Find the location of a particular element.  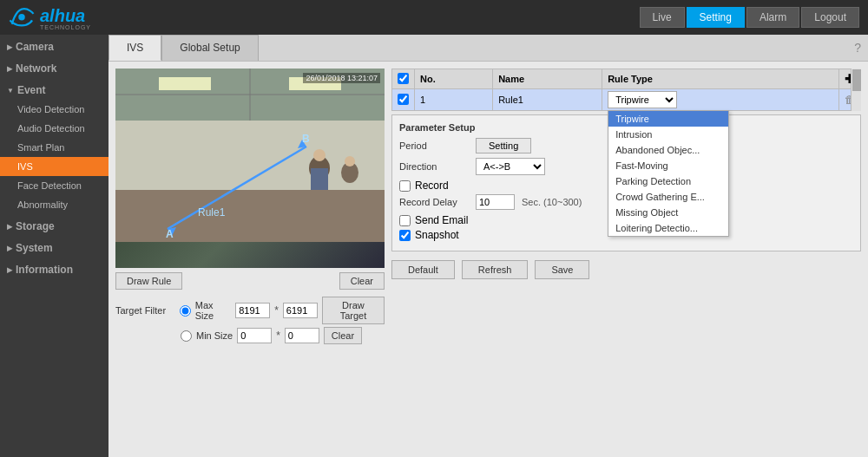

sidebar-item-information: ▶ Information is located at coordinates (54, 269).